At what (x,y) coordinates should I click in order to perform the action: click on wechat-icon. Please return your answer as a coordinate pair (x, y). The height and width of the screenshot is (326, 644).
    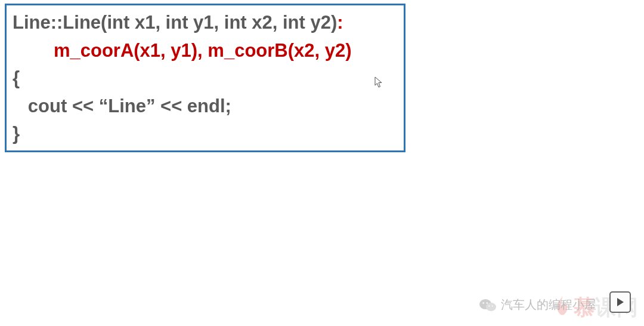
    Looking at the image, I should click on (488, 305).